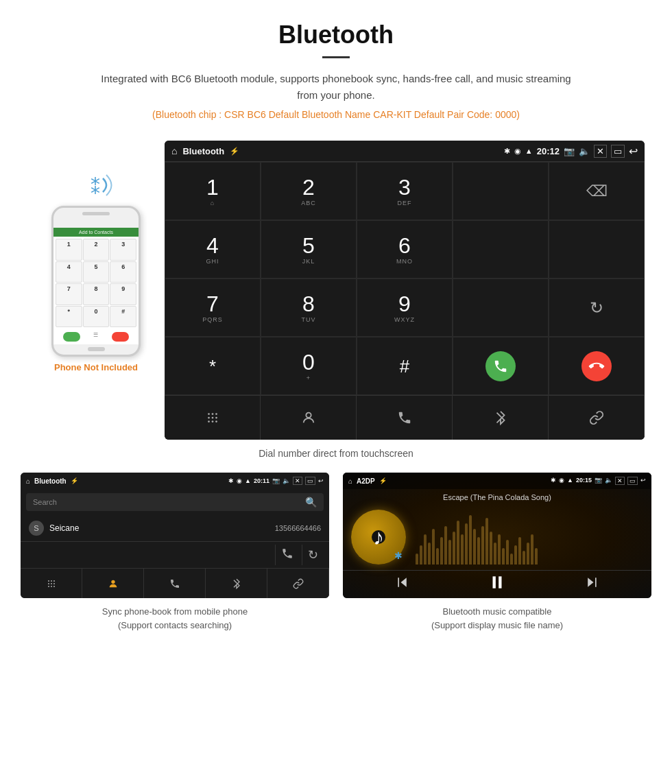 The height and width of the screenshot is (784, 672). Describe the element at coordinates (309, 191) in the screenshot. I see `key-2: 2 ABC` at that location.